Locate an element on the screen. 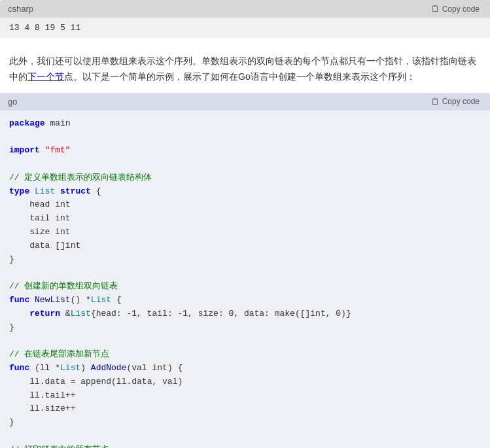 The height and width of the screenshot is (448, 490). copy-icon: 🗒 is located at coordinates (436, 9).